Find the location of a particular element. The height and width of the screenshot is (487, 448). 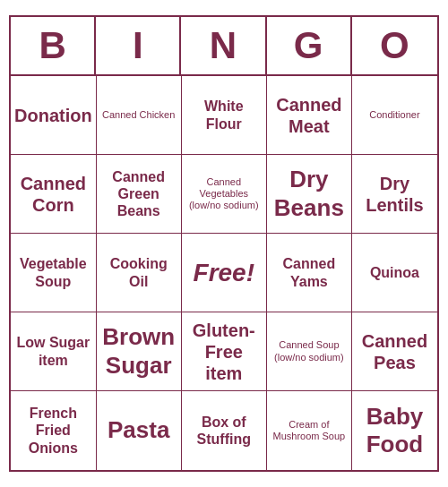

cell-text: Canned Vegetables (low/no sodium) is located at coordinates (224, 194).